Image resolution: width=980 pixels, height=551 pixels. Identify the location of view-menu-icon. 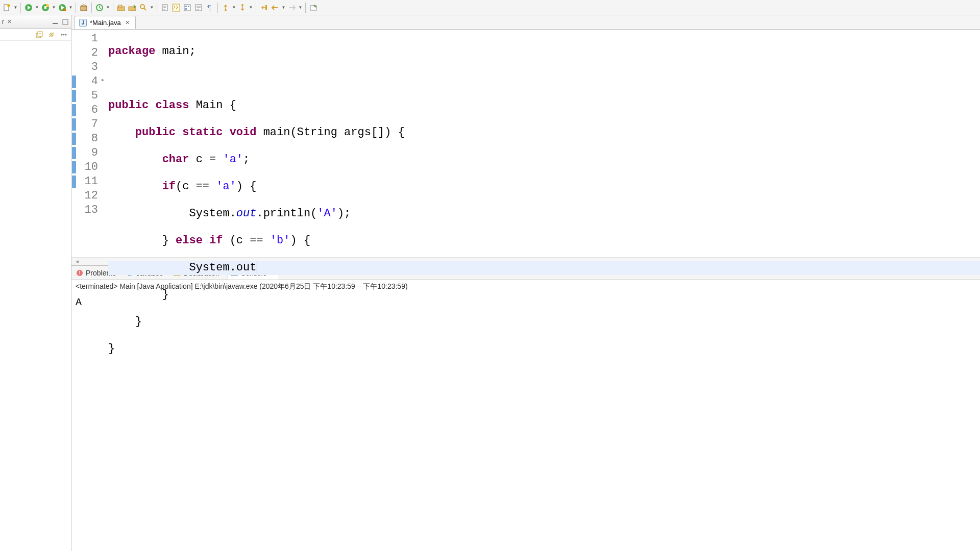
(64, 35).